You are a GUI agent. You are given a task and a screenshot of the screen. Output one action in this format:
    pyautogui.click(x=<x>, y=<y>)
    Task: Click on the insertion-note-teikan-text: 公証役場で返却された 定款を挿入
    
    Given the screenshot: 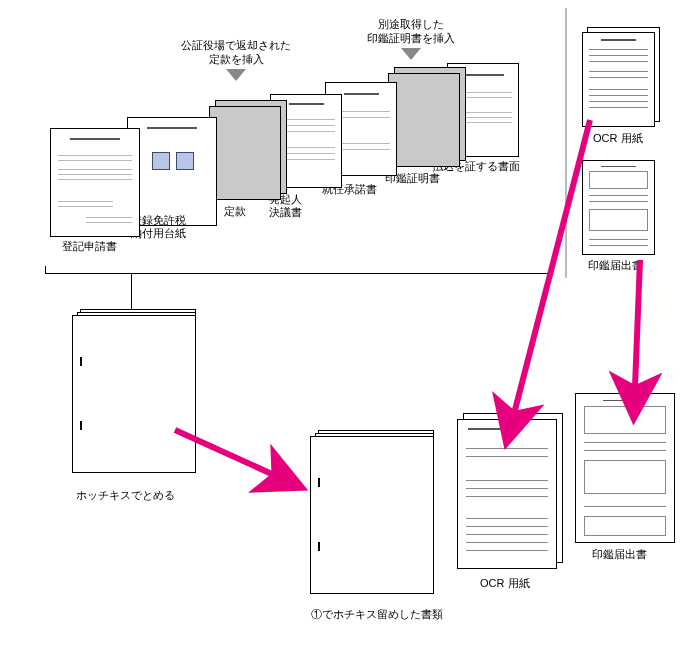 What is the action you would take?
    pyautogui.click(x=236, y=52)
    